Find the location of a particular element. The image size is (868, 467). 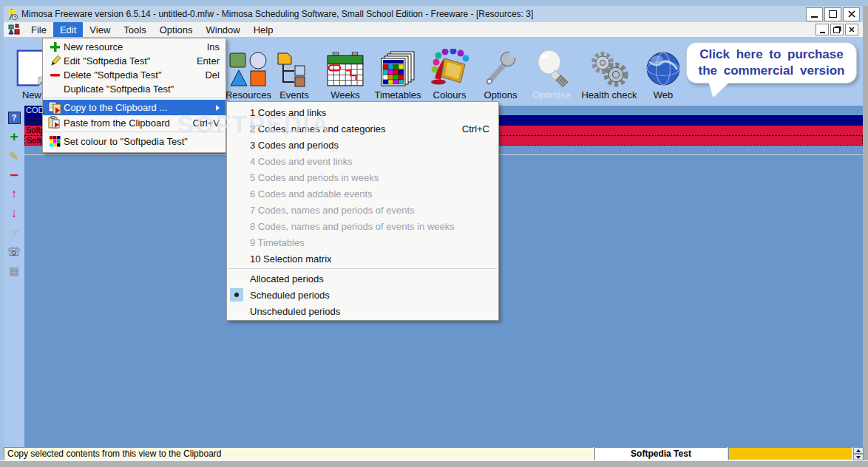

help-button: ? is located at coordinates (14, 117).